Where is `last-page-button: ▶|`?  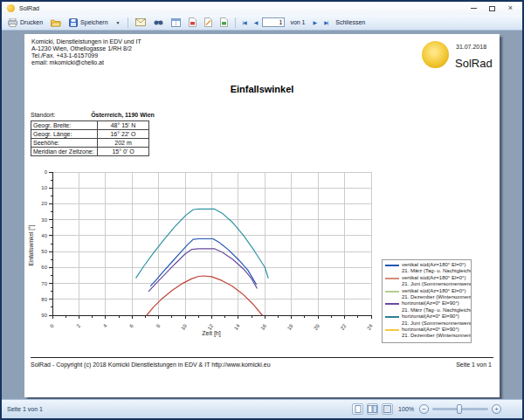 last-page-button: ▶| is located at coordinates (326, 23).